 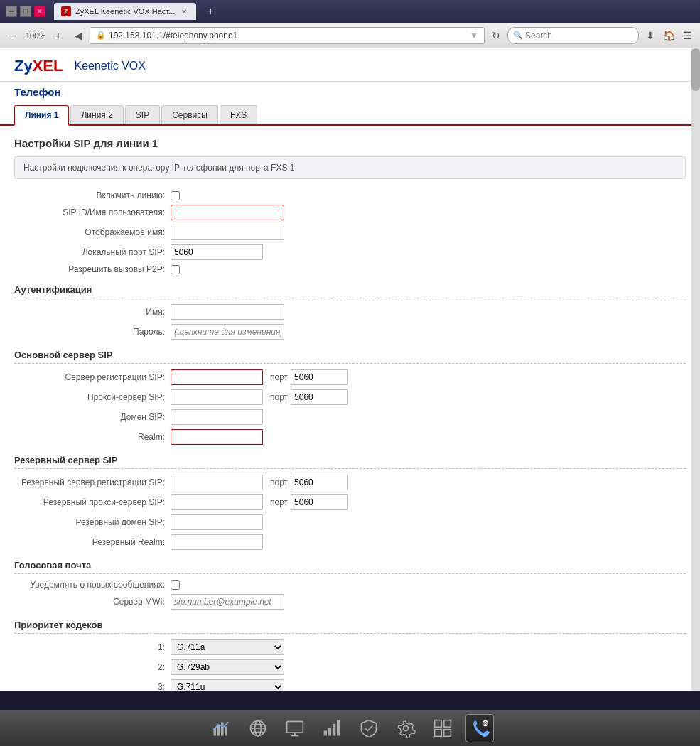 I want to click on auth-name-input, so click(x=227, y=312).